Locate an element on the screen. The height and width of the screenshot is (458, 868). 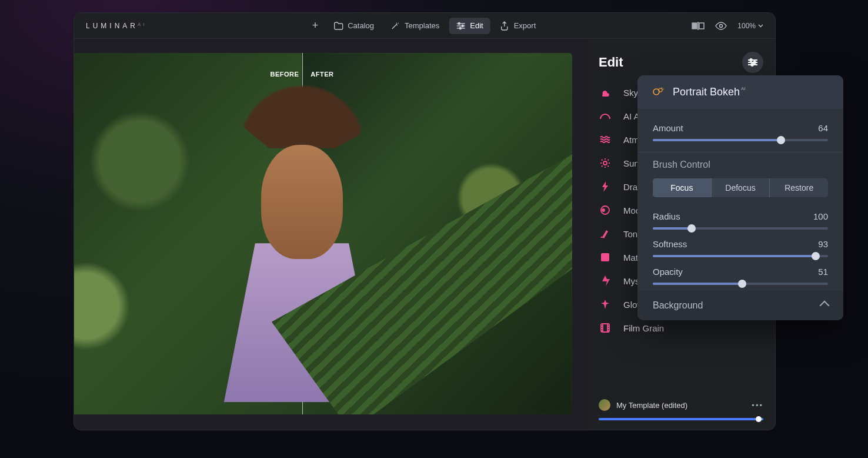
app-logo: LUMINAR A I is located at coordinates (115, 26).